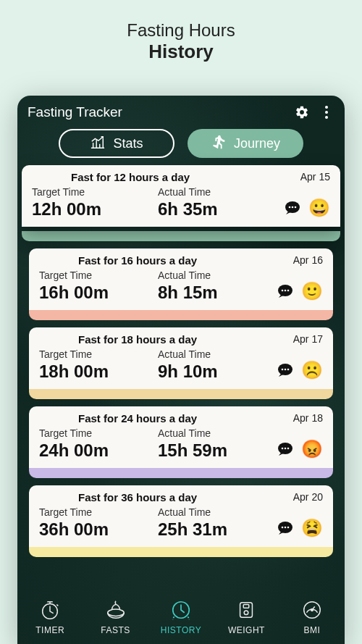 The image size is (362, 644). What do you see at coordinates (308, 339) in the screenshot?
I see `card-date: Apr 17` at bounding box center [308, 339].